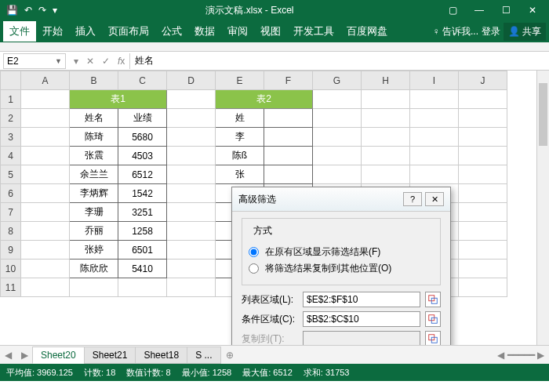 The width and height of the screenshot is (549, 392). What do you see at coordinates (240, 81) in the screenshot?
I see `col-header: E` at bounding box center [240, 81].